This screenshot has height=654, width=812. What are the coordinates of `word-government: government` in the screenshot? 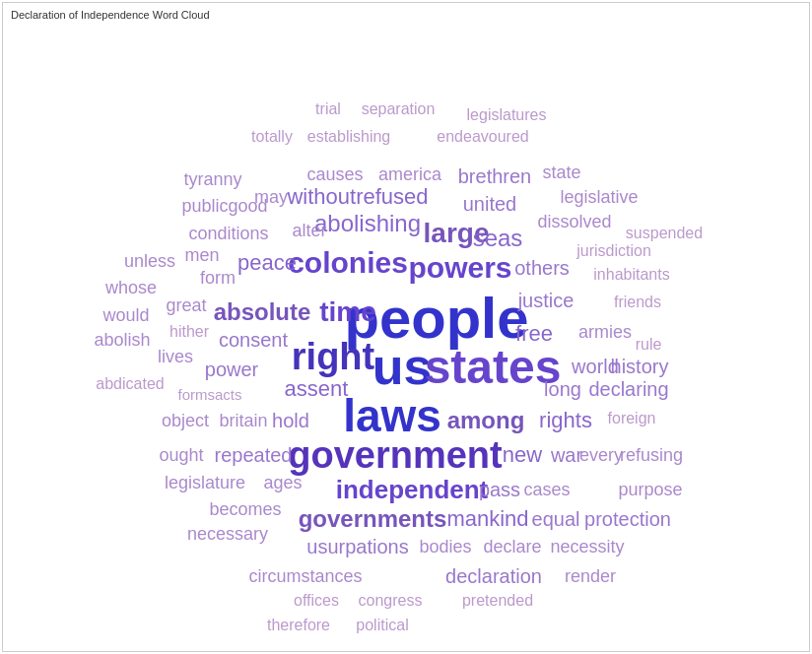 It's located at (394, 455).